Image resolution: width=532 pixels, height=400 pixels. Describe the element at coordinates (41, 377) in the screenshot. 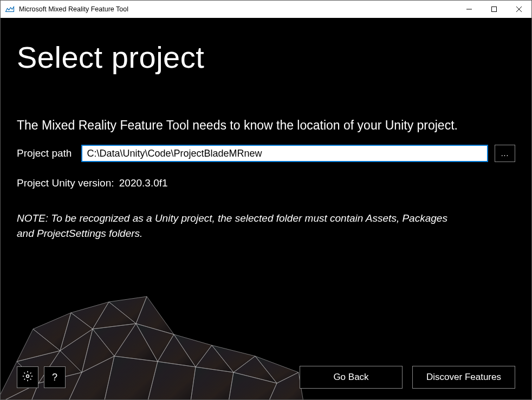

I see `utility-buttons: ?` at that location.